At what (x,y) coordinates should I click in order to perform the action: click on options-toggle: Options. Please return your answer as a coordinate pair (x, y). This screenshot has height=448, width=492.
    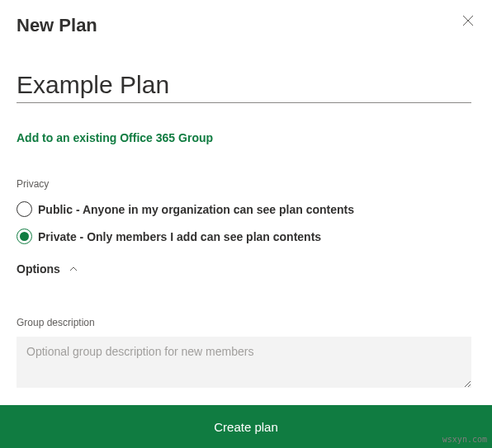
    Looking at the image, I should click on (48, 269).